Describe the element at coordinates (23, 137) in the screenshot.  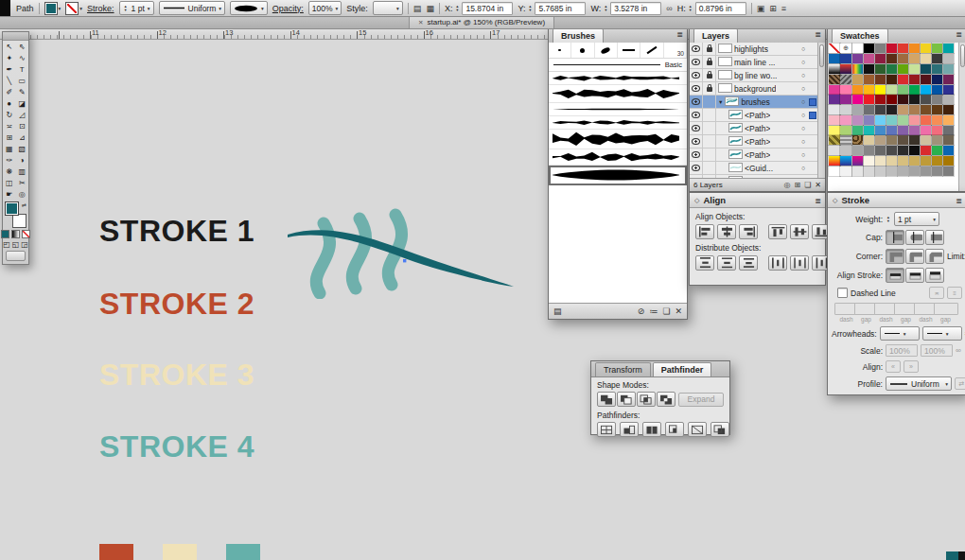
I see `perspective-grid-tool: ⊿` at that location.